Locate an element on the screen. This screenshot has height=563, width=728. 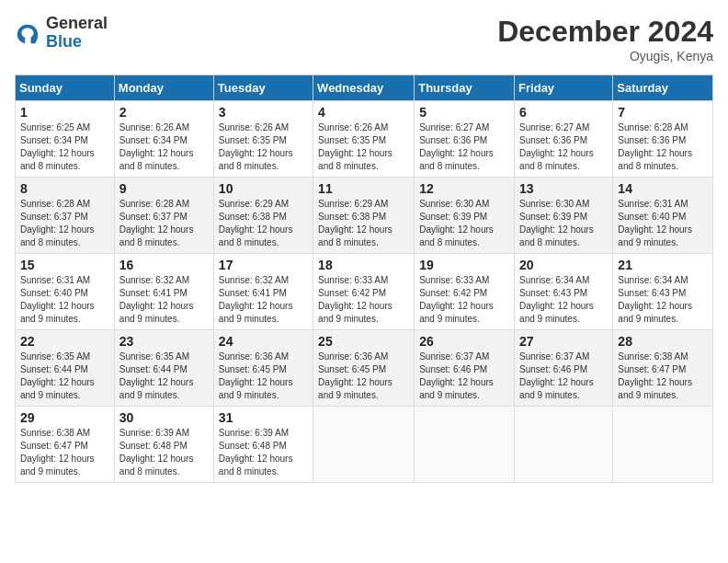
day-info: Sunrise: 6:30 AMSunset: 6:39 PMDaylight:… is located at coordinates (464, 224).